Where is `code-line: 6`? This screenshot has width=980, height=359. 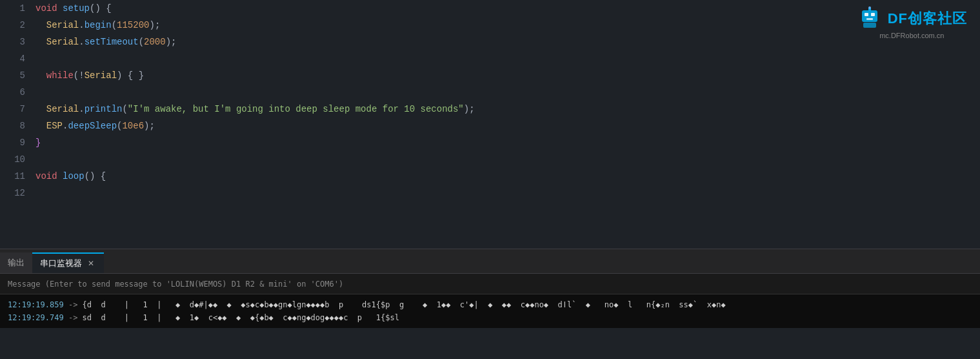
code-line: 6 is located at coordinates (490, 92).